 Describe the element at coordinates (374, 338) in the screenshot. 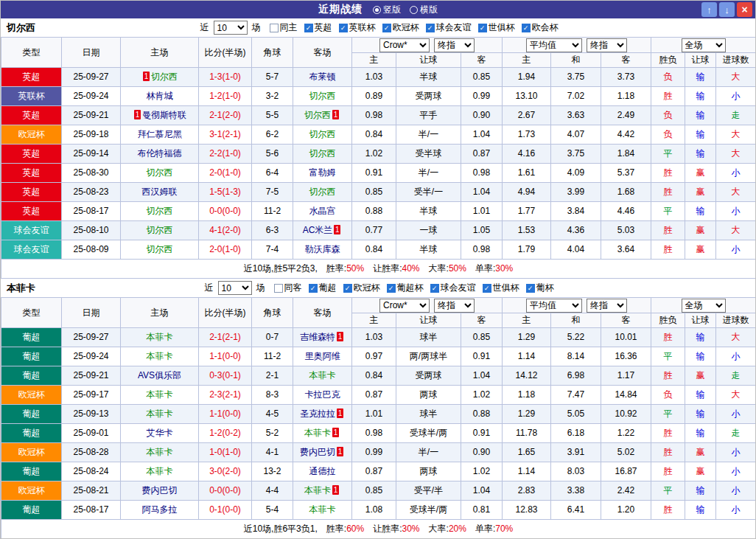

I see `ah-home-odds: 1.03` at that location.